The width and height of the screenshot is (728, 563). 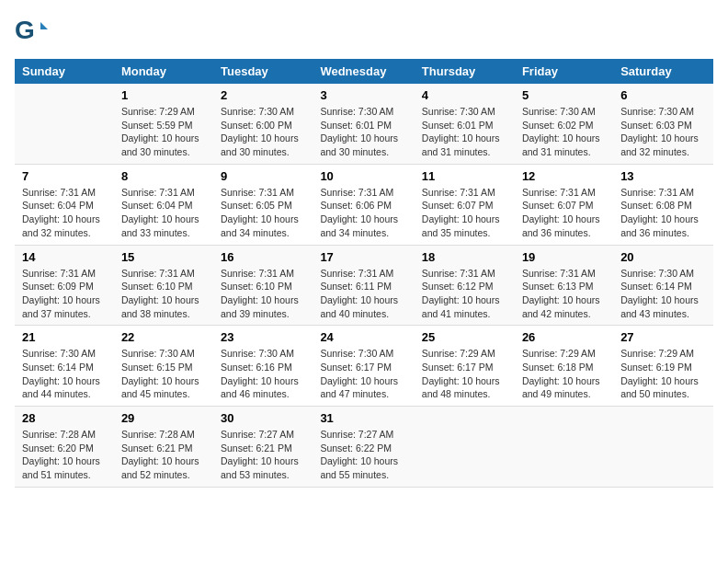 I want to click on day-info: Sunrise: 7:29 AMSunset: 6:18 PMDaylight:…, so click(x=564, y=373).